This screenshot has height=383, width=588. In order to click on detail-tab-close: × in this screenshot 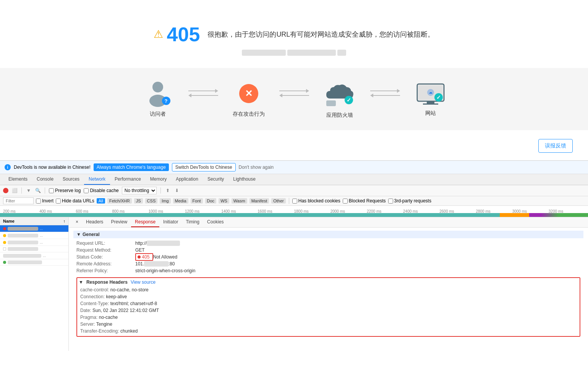, I will do `click(77, 222)`.